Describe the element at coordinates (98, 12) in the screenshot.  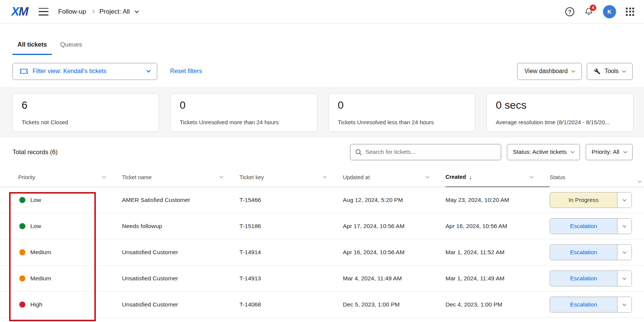
I see `breadcrumb: Follow-up Project: All` at that location.